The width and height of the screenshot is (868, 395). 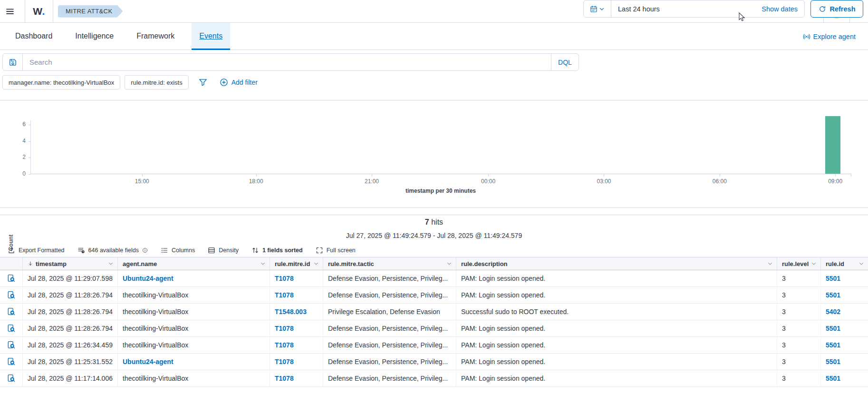 I want to click on x-tick-label: 06:00, so click(x=720, y=181).